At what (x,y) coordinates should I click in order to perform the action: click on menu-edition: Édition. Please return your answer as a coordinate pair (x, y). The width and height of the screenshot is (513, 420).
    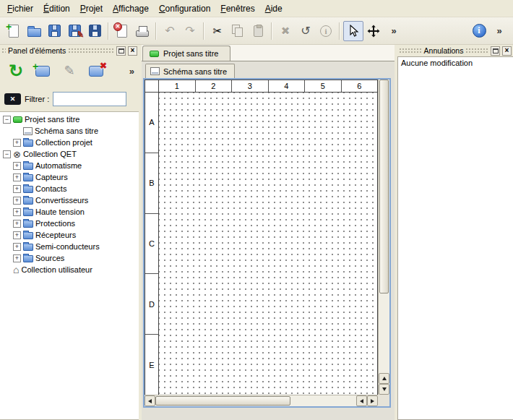
    Looking at the image, I should click on (56, 9).